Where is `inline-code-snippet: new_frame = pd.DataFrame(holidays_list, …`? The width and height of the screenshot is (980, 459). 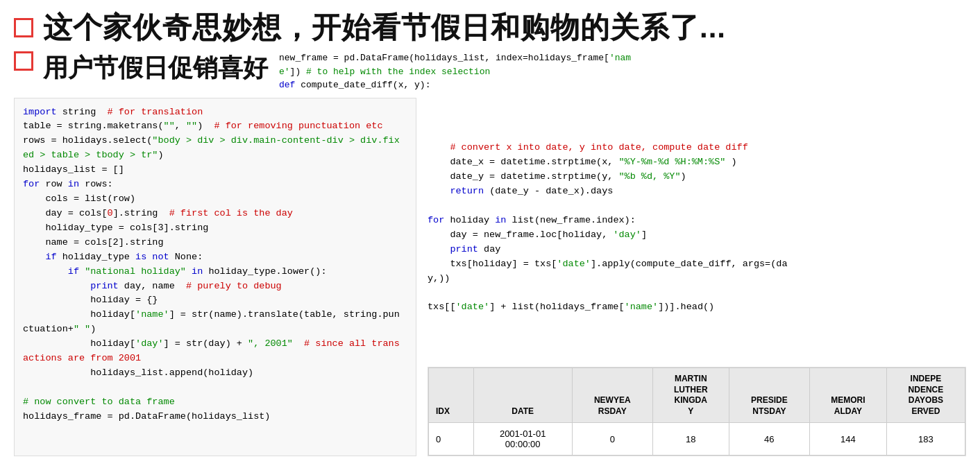 inline-code-snippet: new_frame = pd.DataFrame(holidays_list, … is located at coordinates (455, 72).